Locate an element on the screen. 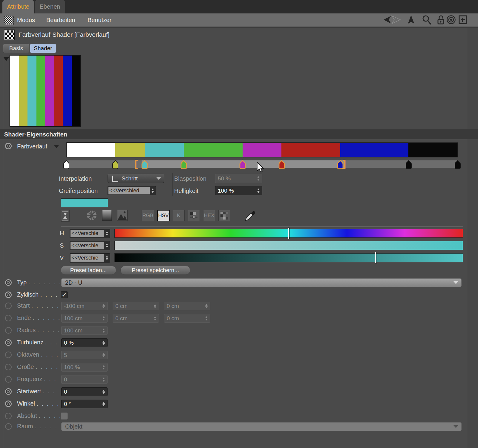 The width and height of the screenshot is (478, 448). preset-load-button: Preset laden... is located at coordinates (88, 270).